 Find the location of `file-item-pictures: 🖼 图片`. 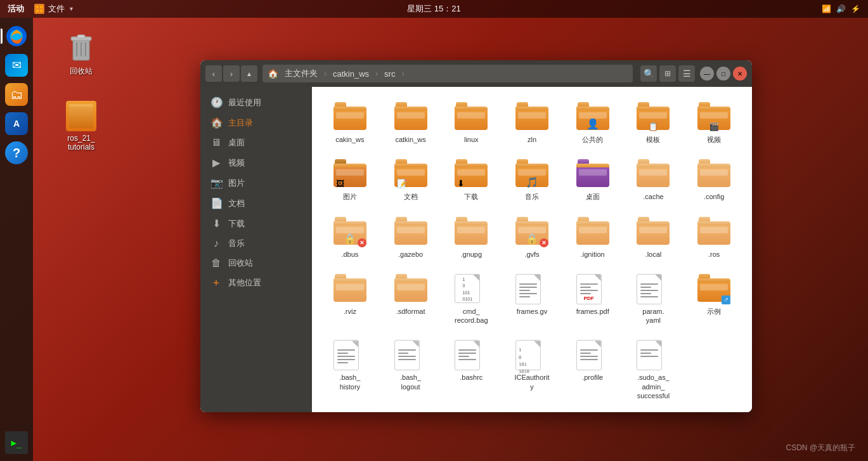

file-item-pictures: 🖼 图片 is located at coordinates (350, 180).